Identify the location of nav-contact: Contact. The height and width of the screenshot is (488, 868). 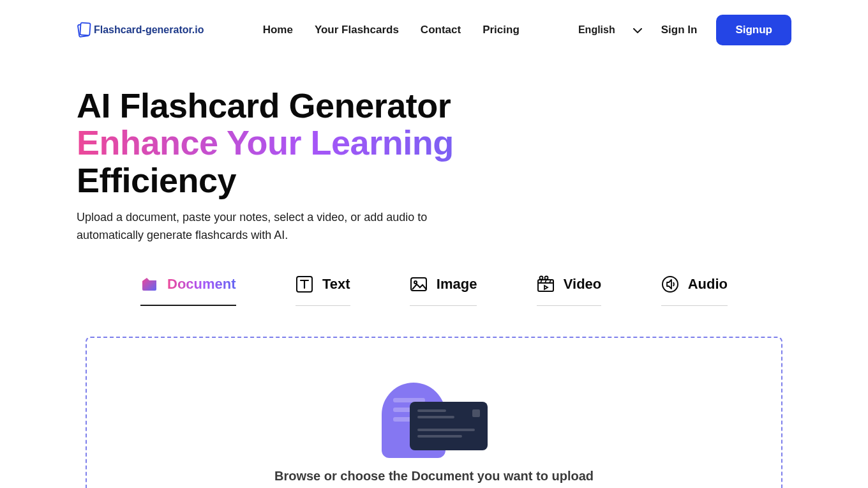
(440, 30).